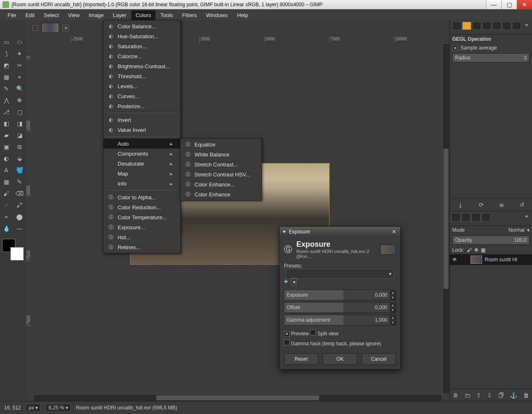 This screenshot has width=532, height=414. Describe the element at coordinates (142, 154) in the screenshot. I see `menu-item: Components▸` at that location.